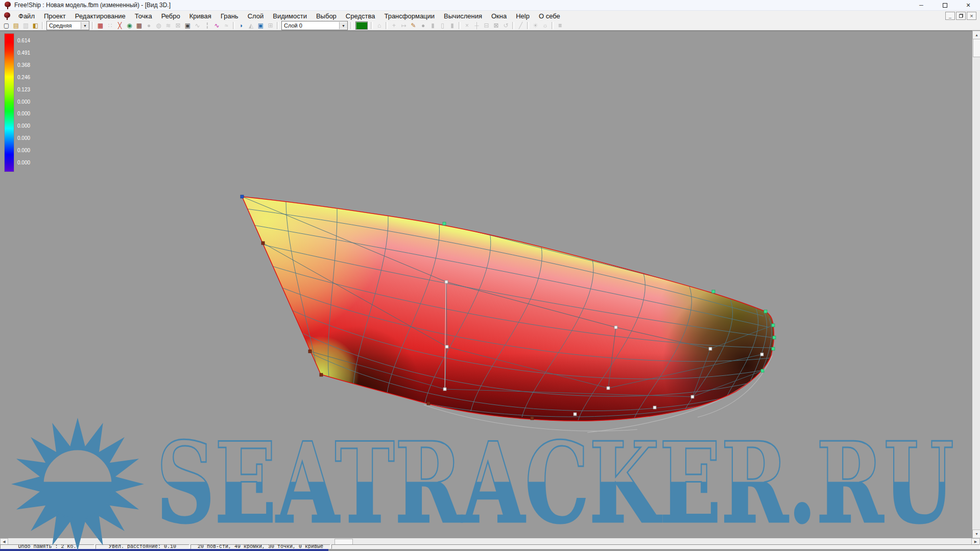  What do you see at coordinates (523, 16) in the screenshot?
I see `menu-item-15: Help` at bounding box center [523, 16].